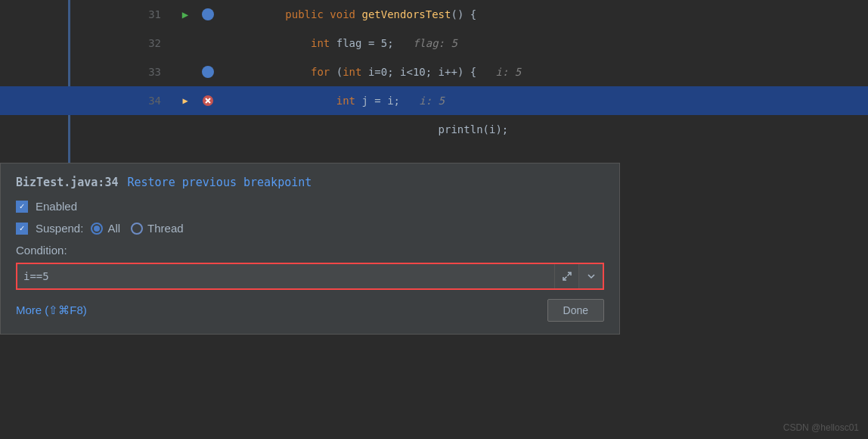 The height and width of the screenshot is (439, 868). Describe the element at coordinates (151, 43) in the screenshot. I see `line-number-32: 32` at that location.